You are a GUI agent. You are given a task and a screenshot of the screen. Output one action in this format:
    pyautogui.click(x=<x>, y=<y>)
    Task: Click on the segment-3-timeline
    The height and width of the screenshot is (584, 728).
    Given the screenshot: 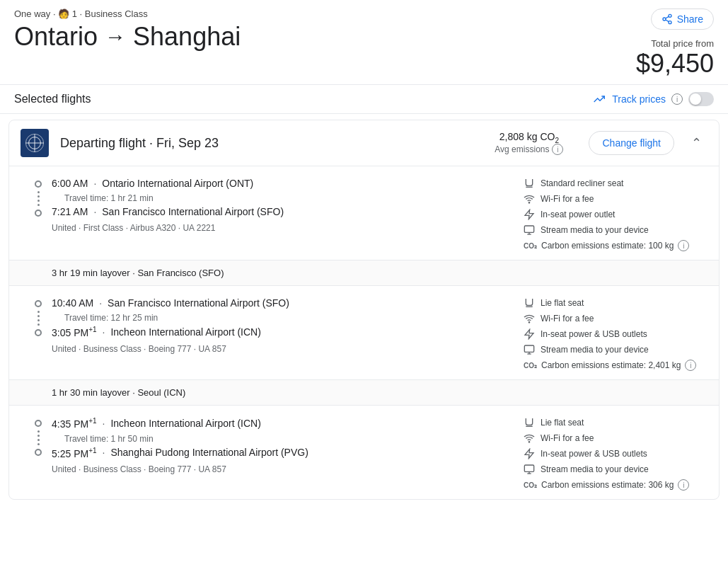 What is the action you would take?
    pyautogui.click(x=38, y=437)
    